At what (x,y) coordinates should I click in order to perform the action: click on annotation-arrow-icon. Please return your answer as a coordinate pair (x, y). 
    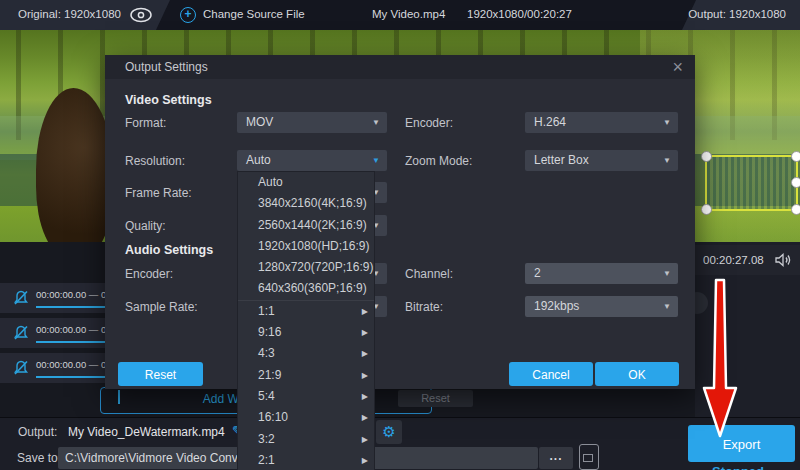
    Looking at the image, I should click on (720, 359).